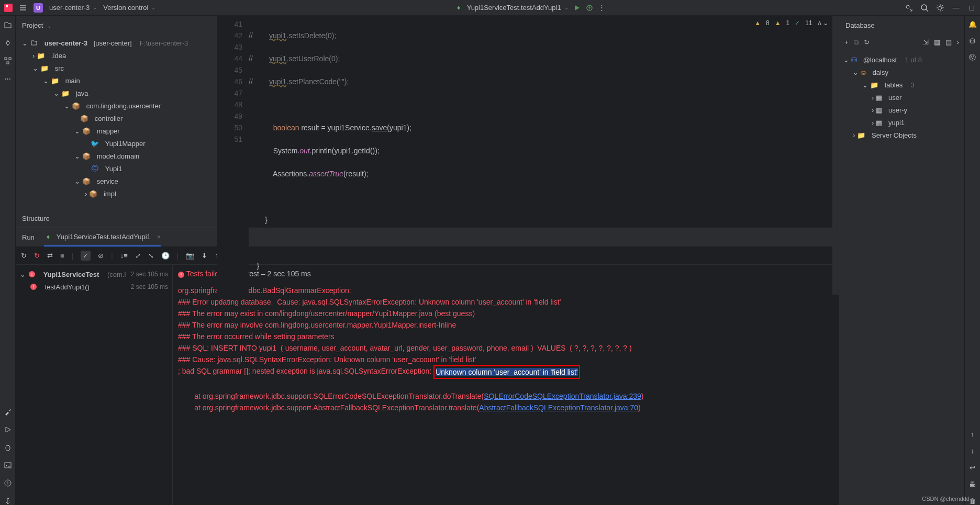  What do you see at coordinates (94, 385) in the screenshot?
I see `test-tree: ⌄ ! Yupi1ServiceTest (com.l2 sec 105 ms …` at bounding box center [94, 385].